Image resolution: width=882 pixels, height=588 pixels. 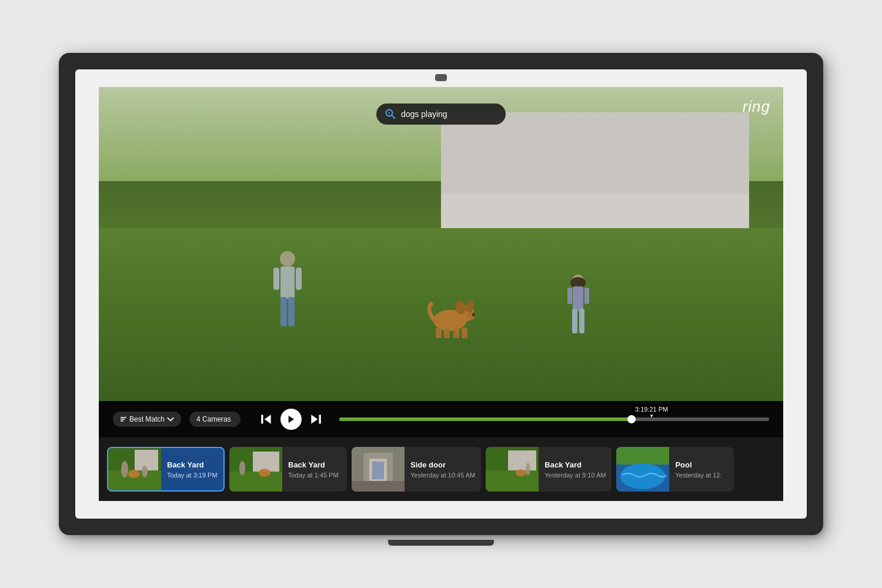 What do you see at coordinates (166, 469) in the screenshot?
I see `thumbnail-item-1: Back Yard Today at 3:19 PM` at bounding box center [166, 469].